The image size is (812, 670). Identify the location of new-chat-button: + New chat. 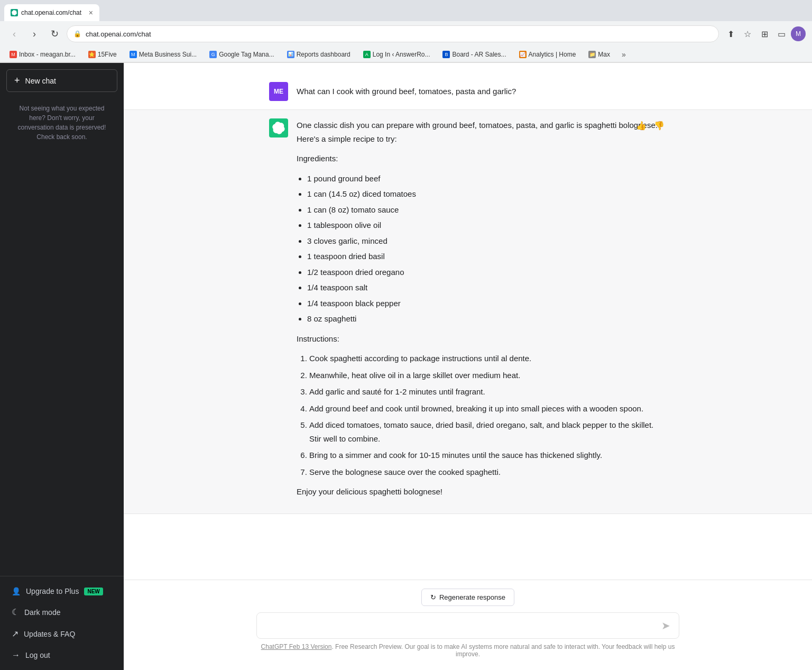
(62, 80).